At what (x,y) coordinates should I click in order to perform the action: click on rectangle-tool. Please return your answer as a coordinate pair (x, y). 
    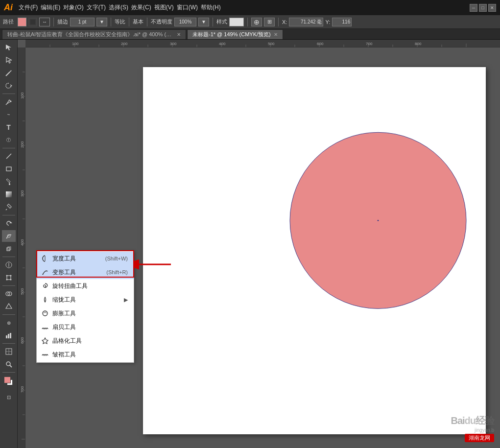
    Looking at the image, I should click on (9, 169).